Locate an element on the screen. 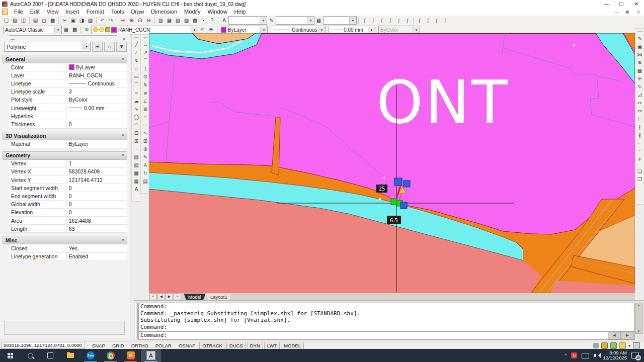 The height and width of the screenshot is (362, 644). notification-center-icon: 20 is located at coordinates (635, 355).